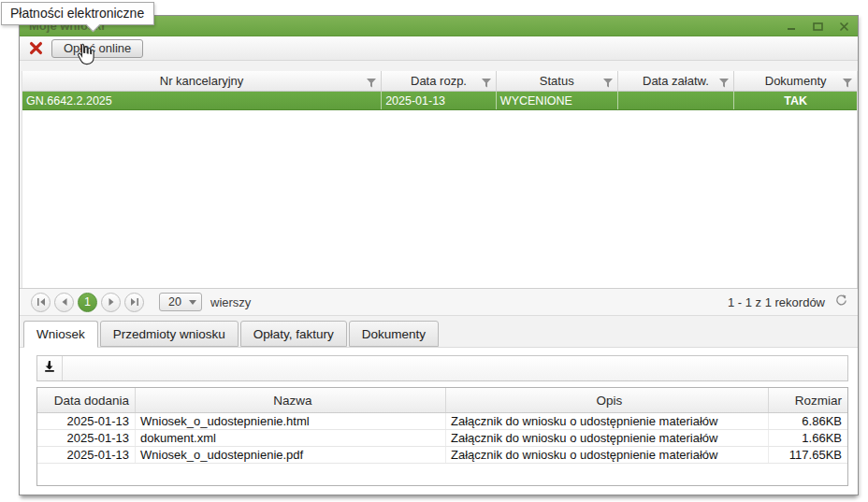  Describe the element at coordinates (844, 26) in the screenshot. I see `close-icon` at that location.